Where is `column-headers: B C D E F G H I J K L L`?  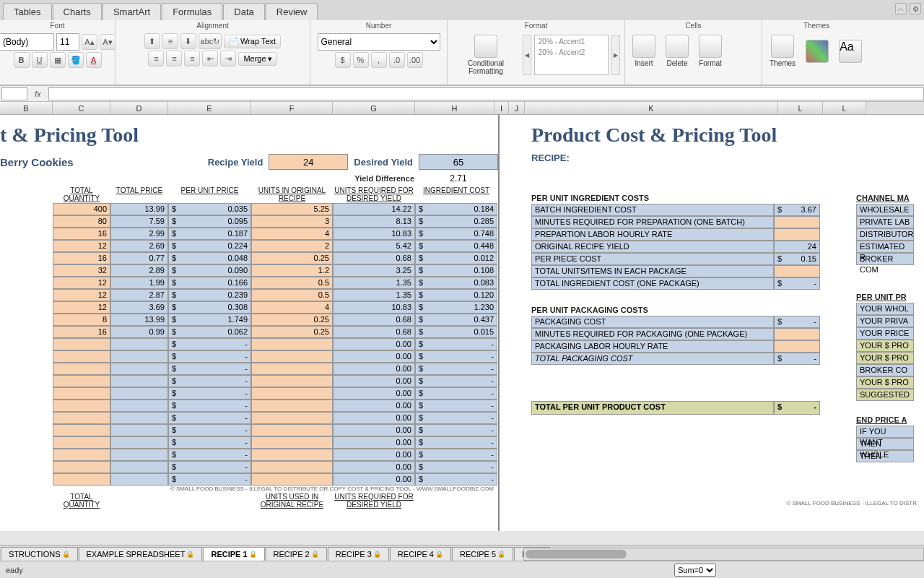
column-headers: B C D E F G H I J K L L is located at coordinates (462, 108).